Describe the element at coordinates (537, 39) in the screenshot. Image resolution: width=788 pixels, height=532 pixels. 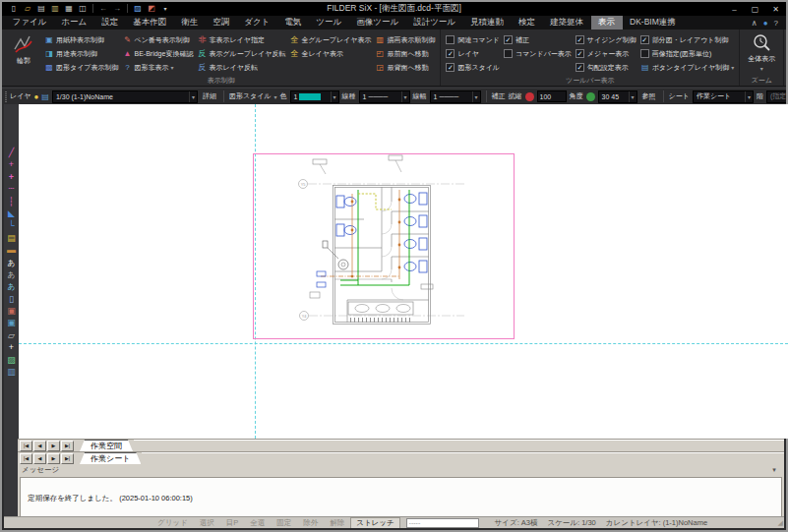
I see `checkbox-correction: ✓ 補正` at that location.